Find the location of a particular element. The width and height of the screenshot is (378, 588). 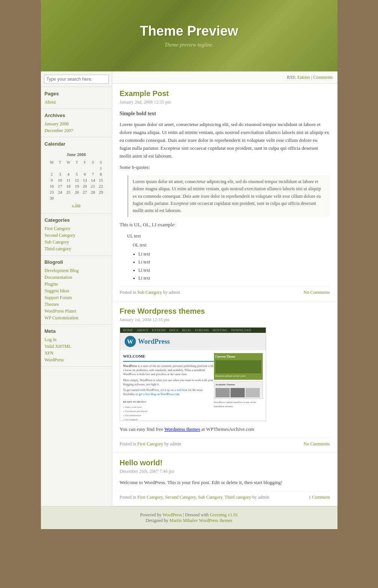

list-item: Valid XHTML is located at coordinates (77, 346).